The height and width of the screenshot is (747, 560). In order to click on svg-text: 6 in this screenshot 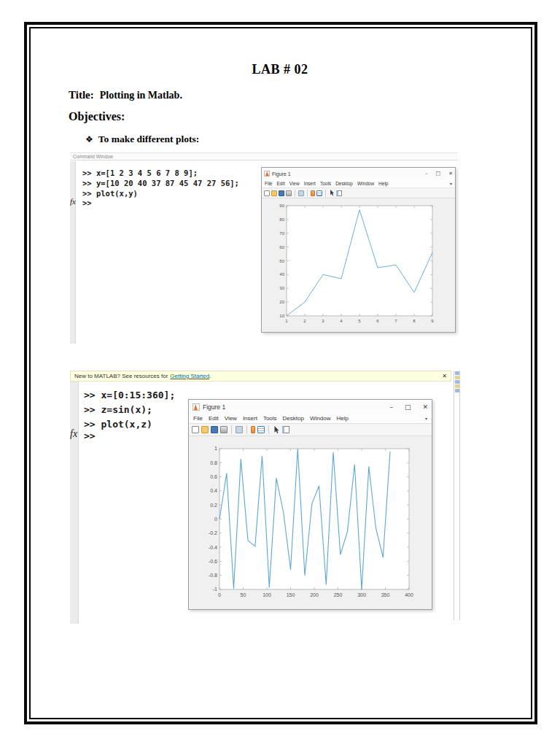, I will do `click(378, 321)`.